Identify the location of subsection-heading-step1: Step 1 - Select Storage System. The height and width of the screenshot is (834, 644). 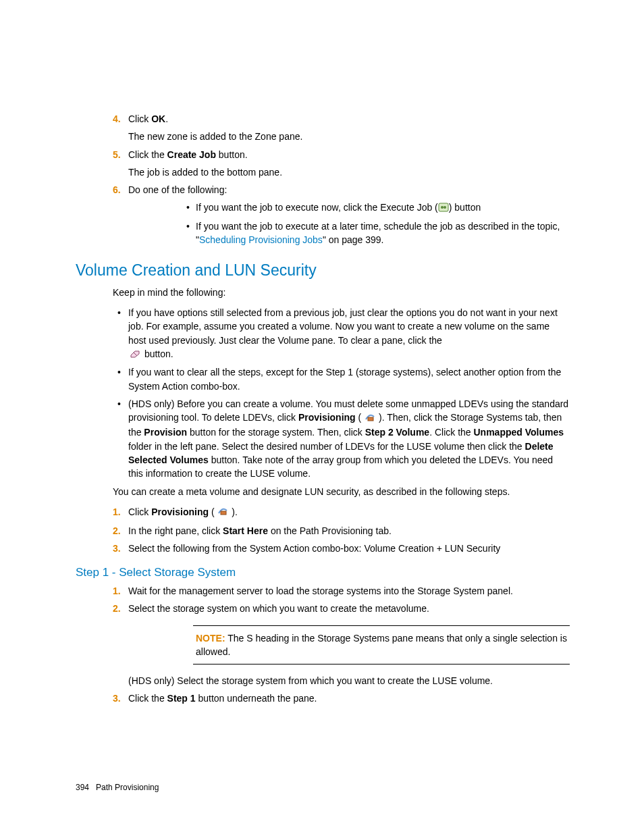
(323, 573).